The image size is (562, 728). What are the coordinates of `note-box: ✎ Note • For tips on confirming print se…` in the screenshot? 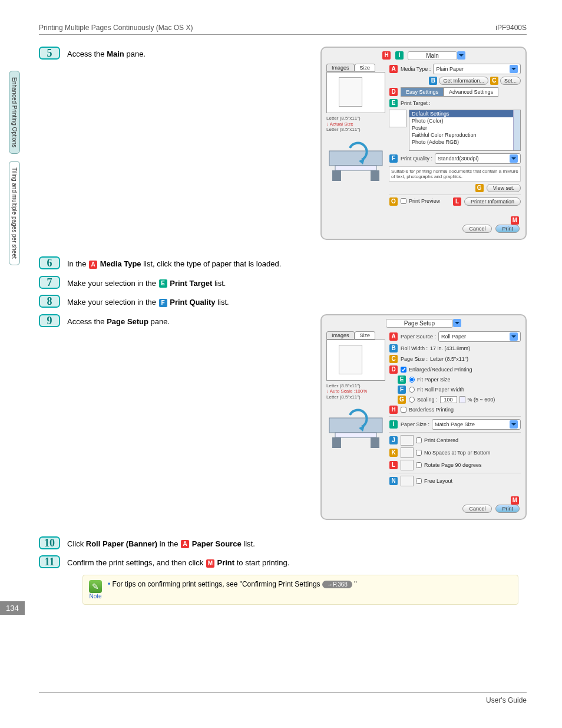 It's located at (300, 589).